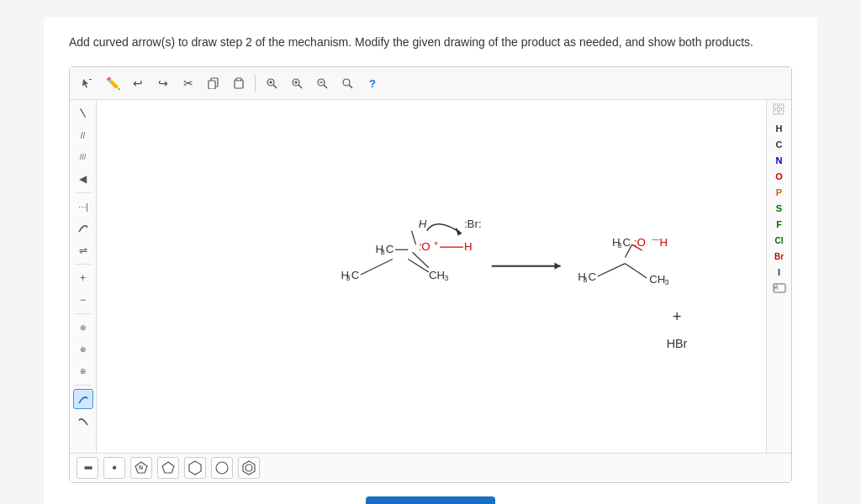  I want to click on tool-sep4, so click(83, 385).